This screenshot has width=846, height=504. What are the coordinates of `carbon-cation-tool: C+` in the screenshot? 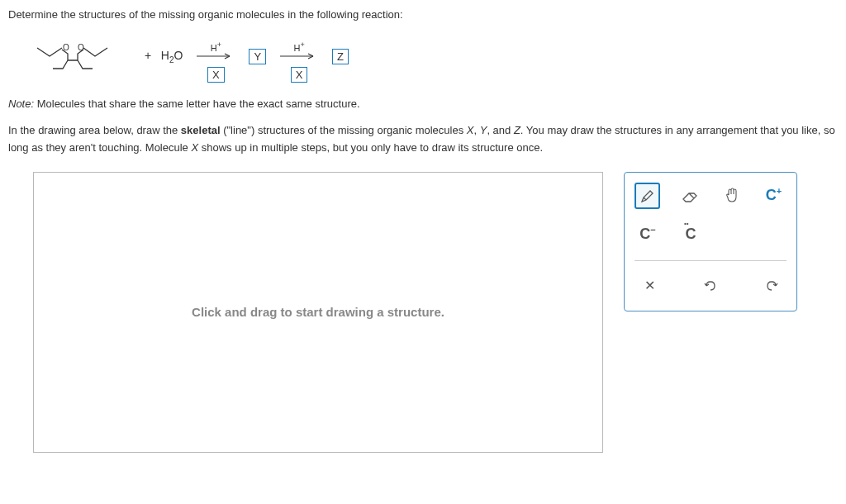 It's located at (773, 196).